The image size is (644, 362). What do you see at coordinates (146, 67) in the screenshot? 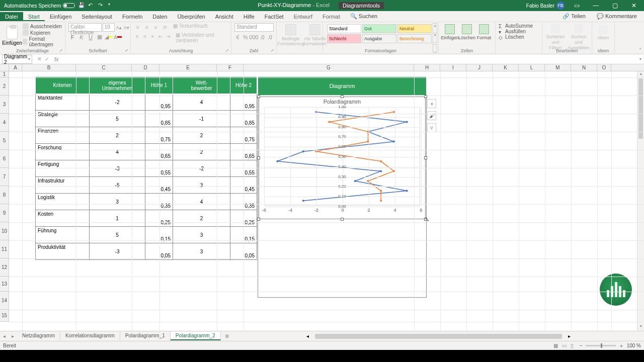
I see `column-header: D` at bounding box center [146, 67].